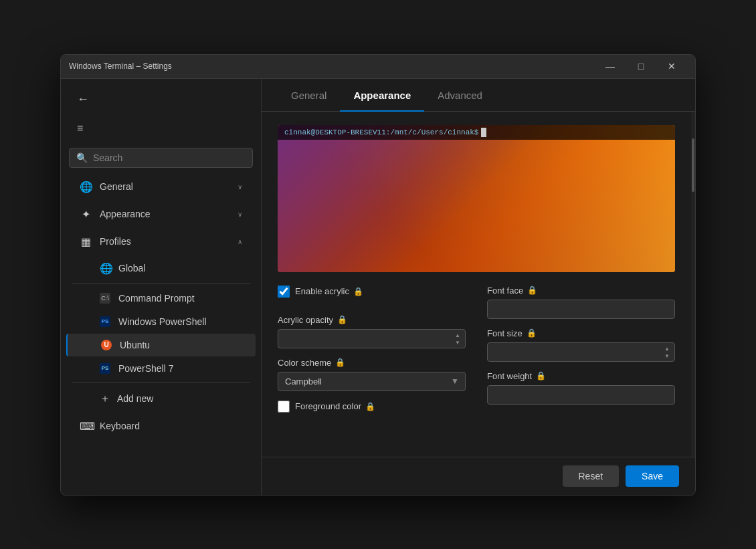 This screenshot has height=549, width=756. What do you see at coordinates (161, 214) in the screenshot?
I see `sidebar-item-appearance: ✦ Appearance ∨` at bounding box center [161, 214].